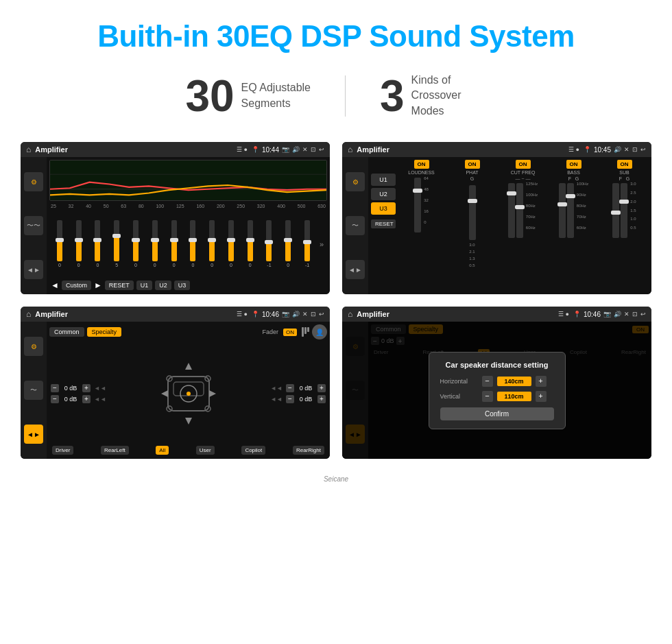  What do you see at coordinates (176, 150) in the screenshot?
I see `status-bar-1: ⌂ Amplifier ☰ ● 📍 10:44 📷 🔊 ✕ ⊡ ↩` at bounding box center [176, 150].